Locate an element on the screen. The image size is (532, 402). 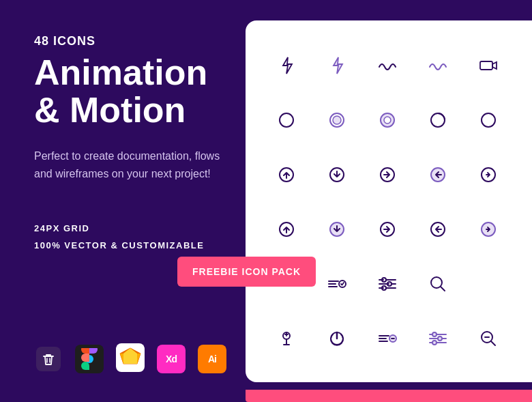
figma-logo is located at coordinates (89, 359).